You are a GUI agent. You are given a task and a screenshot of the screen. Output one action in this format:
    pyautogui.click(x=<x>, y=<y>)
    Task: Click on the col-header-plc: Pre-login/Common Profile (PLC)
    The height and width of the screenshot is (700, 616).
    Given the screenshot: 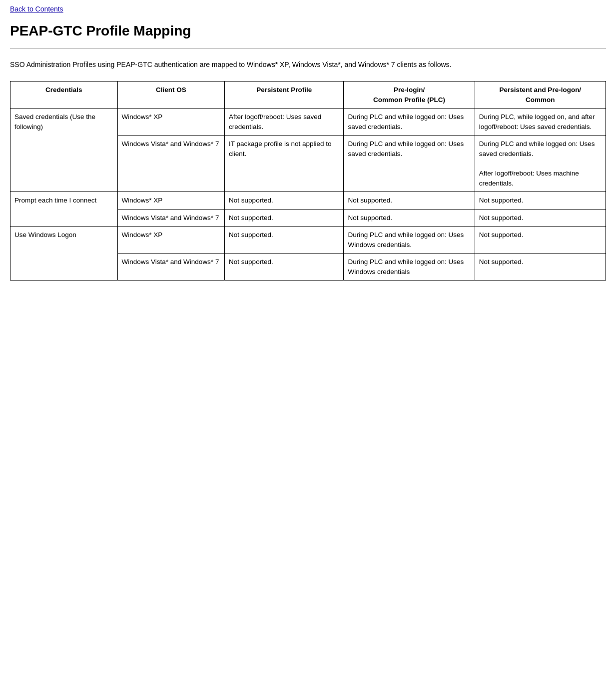 What is the action you would take?
    pyautogui.click(x=409, y=95)
    